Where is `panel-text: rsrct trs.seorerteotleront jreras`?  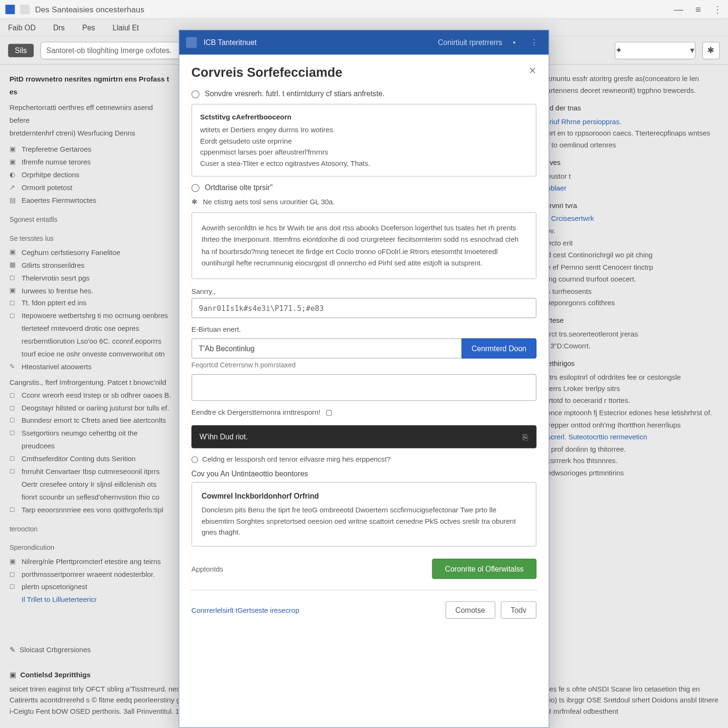
panel-text: rsrct trs.seorerteotleront jreras is located at coordinates (631, 335).